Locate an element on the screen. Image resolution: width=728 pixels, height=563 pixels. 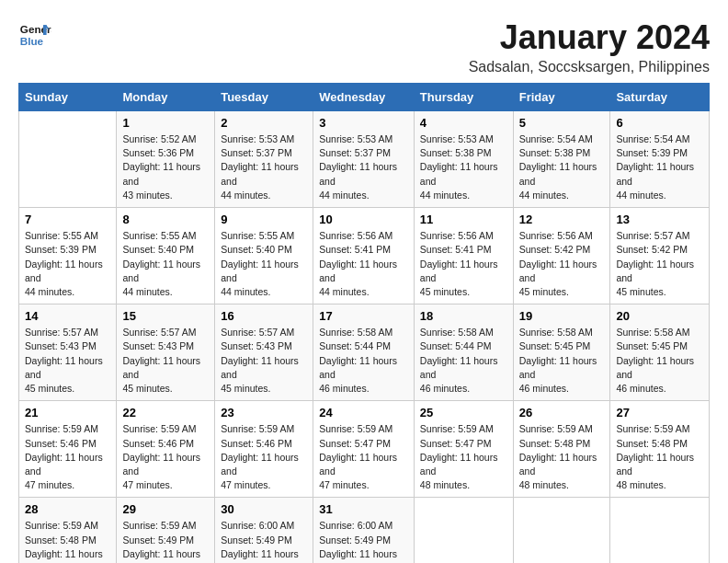
table-row: 19Sunrise: 5:58 AMSunset: 5:45 PMDayligh… is located at coordinates (562, 353).